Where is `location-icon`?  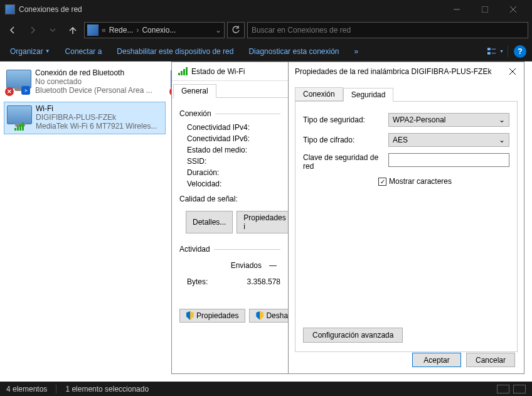
location-icon is located at coordinates (93, 30).